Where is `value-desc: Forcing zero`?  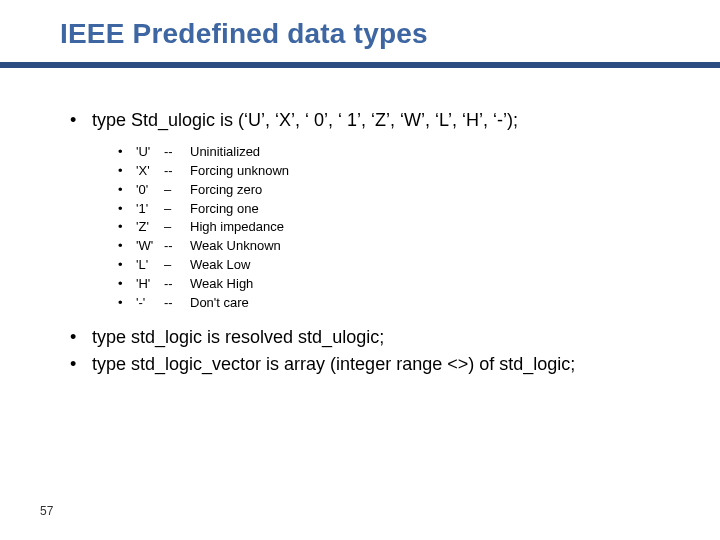
value-desc: Forcing zero is located at coordinates (226, 190).